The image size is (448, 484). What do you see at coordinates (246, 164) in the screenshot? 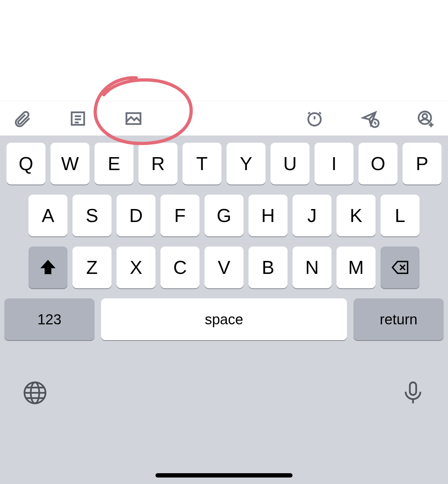
I see `key-y: Y` at bounding box center [246, 164].